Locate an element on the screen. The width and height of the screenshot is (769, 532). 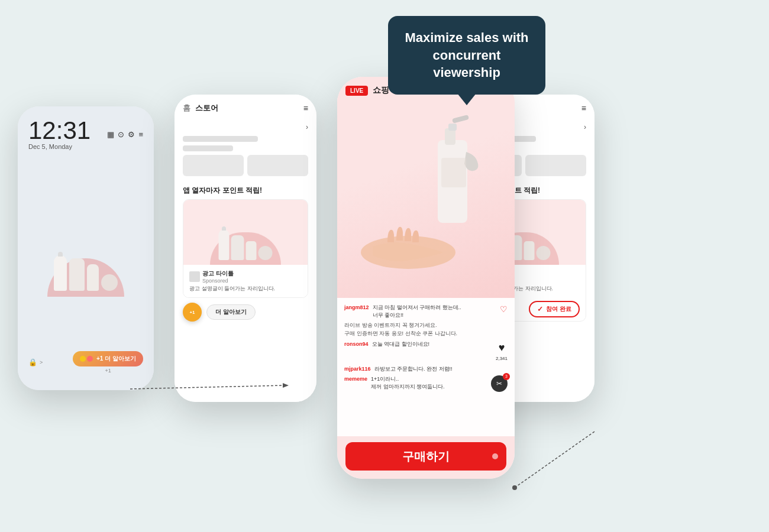
comment-3: mjpark116 라방보고 주문합니다. 완전 저렴!! is located at coordinates (426, 369).